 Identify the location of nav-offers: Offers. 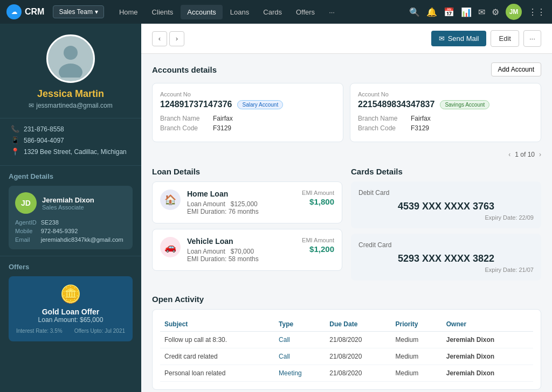
(305, 12).